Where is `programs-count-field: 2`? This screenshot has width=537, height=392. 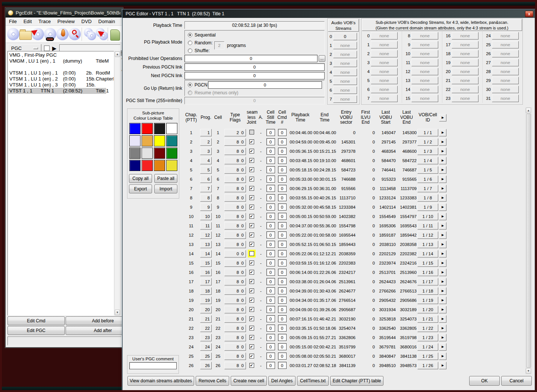 programs-count-field: 2 is located at coordinates (219, 45).